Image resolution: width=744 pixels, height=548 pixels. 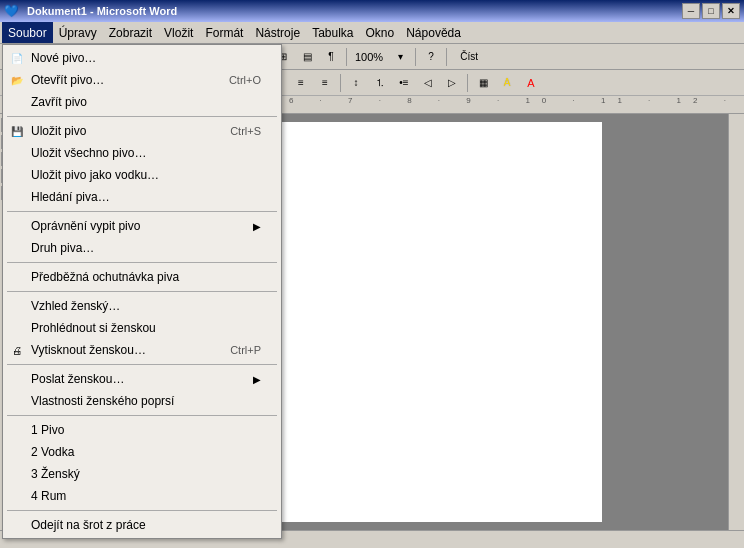 I want to click on read-btn: Číst, so click(x=469, y=57).